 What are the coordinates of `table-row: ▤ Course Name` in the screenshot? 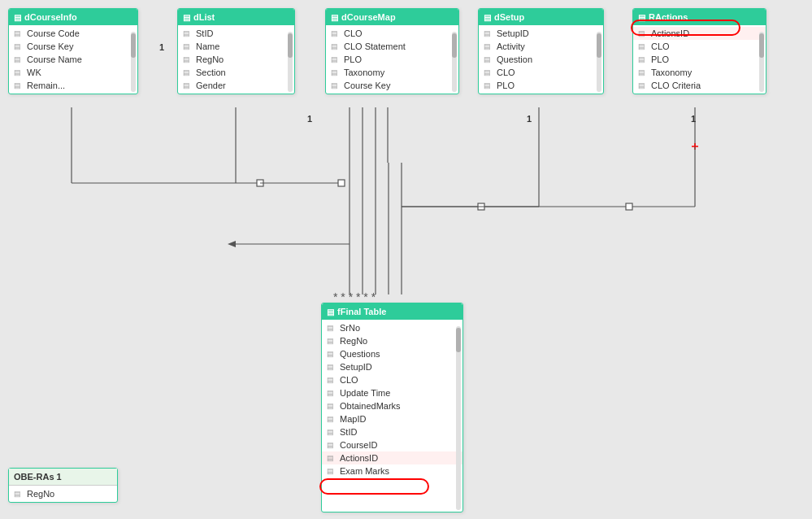 It's located at (73, 59).